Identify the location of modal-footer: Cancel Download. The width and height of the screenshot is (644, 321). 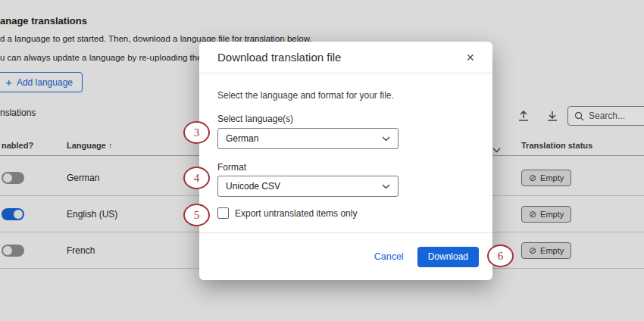
(345, 256).